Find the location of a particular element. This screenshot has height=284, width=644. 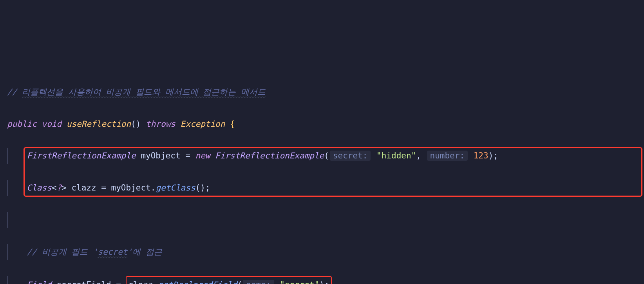

highlight-box: clazz.getDeclaredField(name: "secret"); is located at coordinates (229, 280).